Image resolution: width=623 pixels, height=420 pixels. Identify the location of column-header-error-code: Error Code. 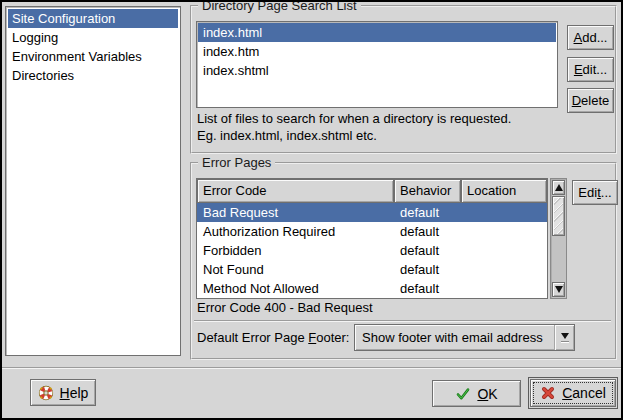
(296, 191).